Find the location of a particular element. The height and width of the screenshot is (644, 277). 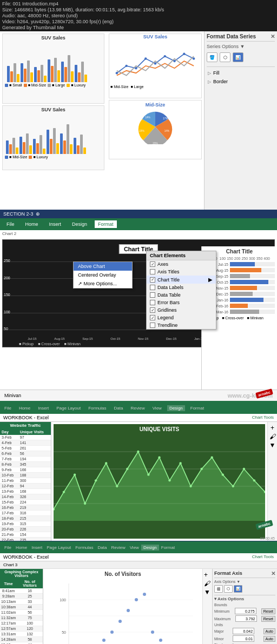

dropdown-item-legend: Legend is located at coordinates (181, 318).